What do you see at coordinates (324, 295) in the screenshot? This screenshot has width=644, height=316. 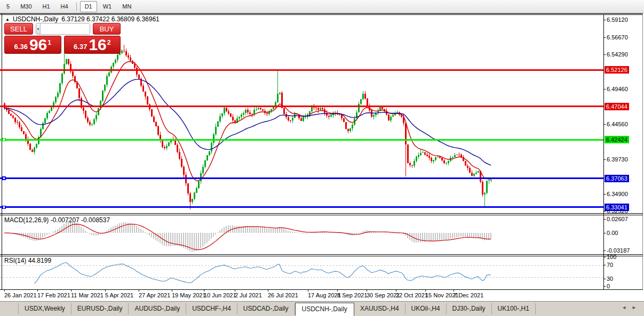 I see `date-axis-label: 17 Aug 2021` at bounding box center [324, 295].